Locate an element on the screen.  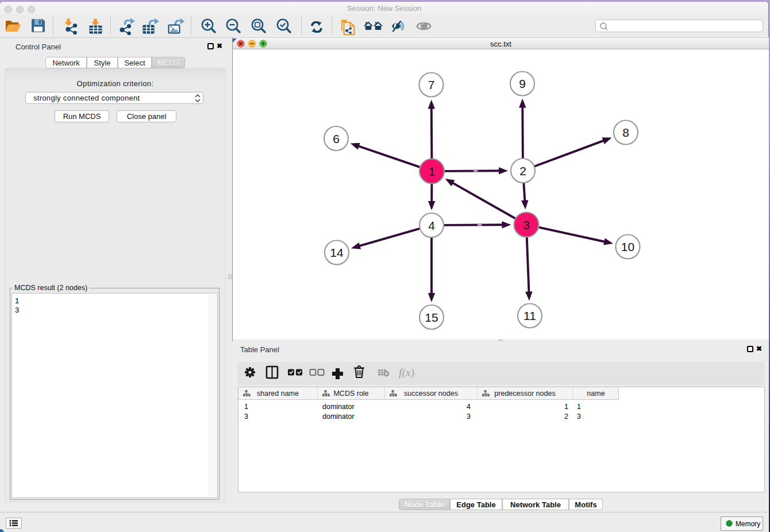
svg-text: 9 is located at coordinates (522, 84).